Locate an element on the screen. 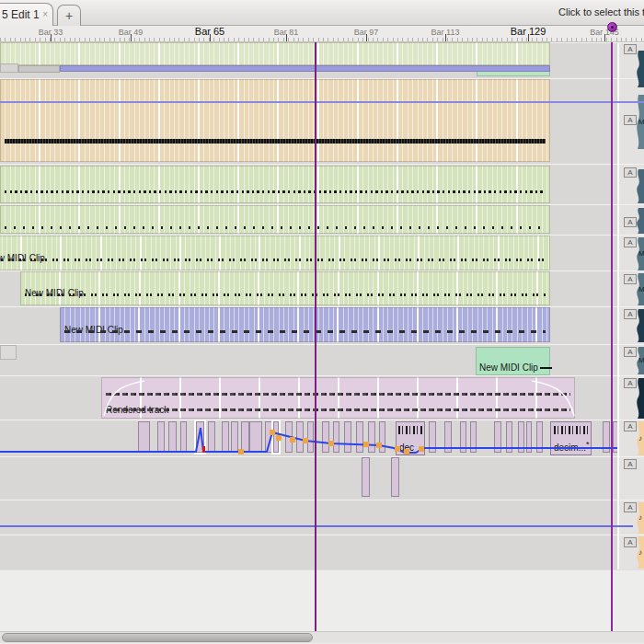 The height and width of the screenshot is (644, 644). red-marker-tick is located at coordinates (204, 449).